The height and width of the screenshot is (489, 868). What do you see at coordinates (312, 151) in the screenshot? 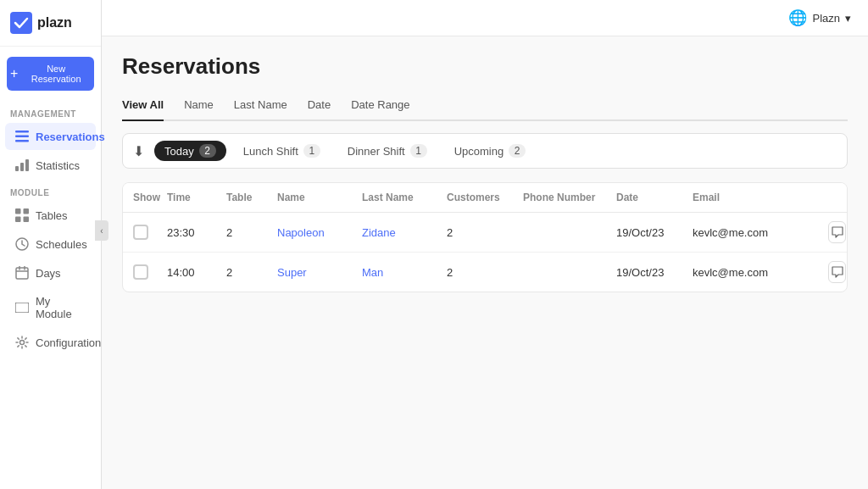
I see `shift-lunch-count: 1` at bounding box center [312, 151].